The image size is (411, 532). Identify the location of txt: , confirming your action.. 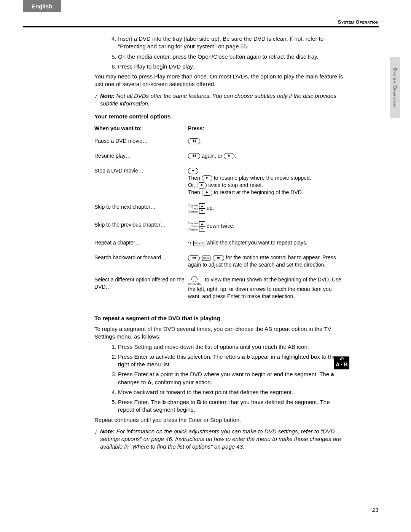
(182, 382).